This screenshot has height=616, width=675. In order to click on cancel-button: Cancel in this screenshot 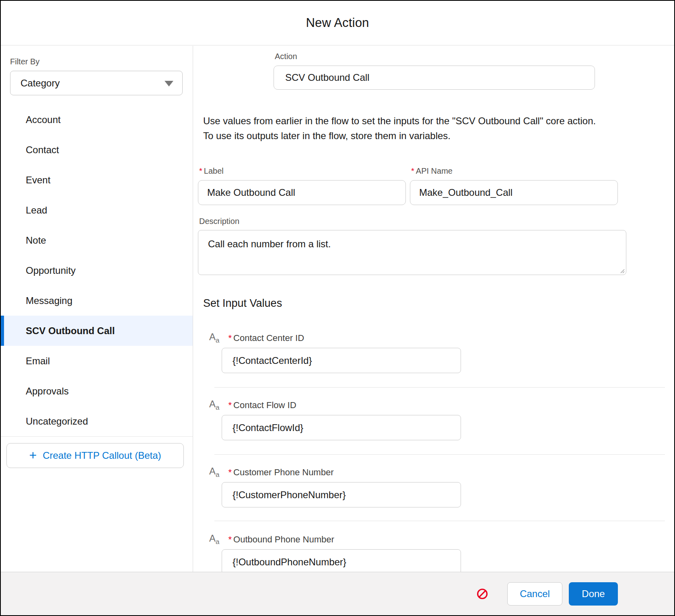, I will do `click(535, 594)`.